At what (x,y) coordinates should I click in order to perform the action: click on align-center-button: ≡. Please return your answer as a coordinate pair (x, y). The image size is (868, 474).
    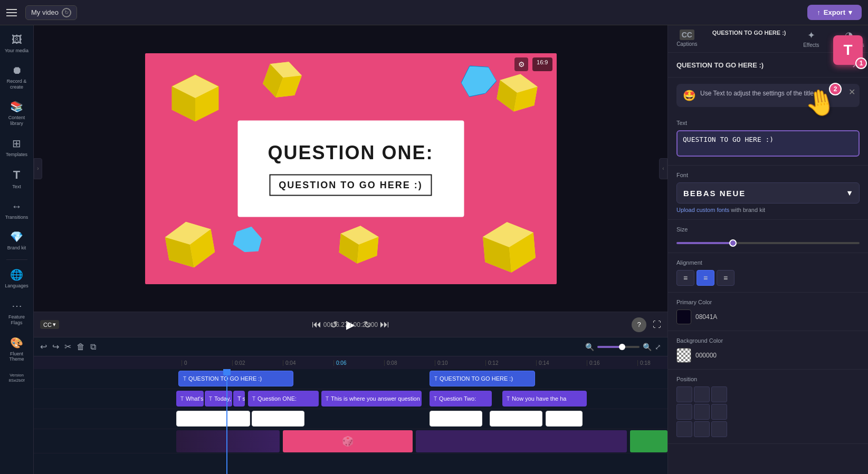
    Looking at the image, I should click on (705, 278).